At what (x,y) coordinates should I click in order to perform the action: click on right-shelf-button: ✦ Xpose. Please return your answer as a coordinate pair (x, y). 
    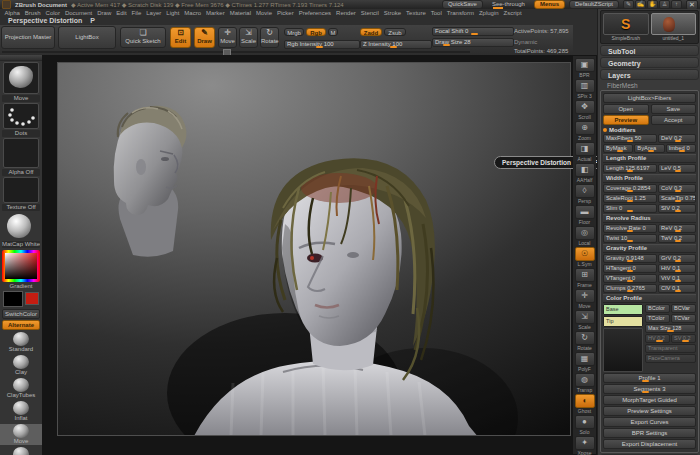
    Looking at the image, I should click on (584, 446).